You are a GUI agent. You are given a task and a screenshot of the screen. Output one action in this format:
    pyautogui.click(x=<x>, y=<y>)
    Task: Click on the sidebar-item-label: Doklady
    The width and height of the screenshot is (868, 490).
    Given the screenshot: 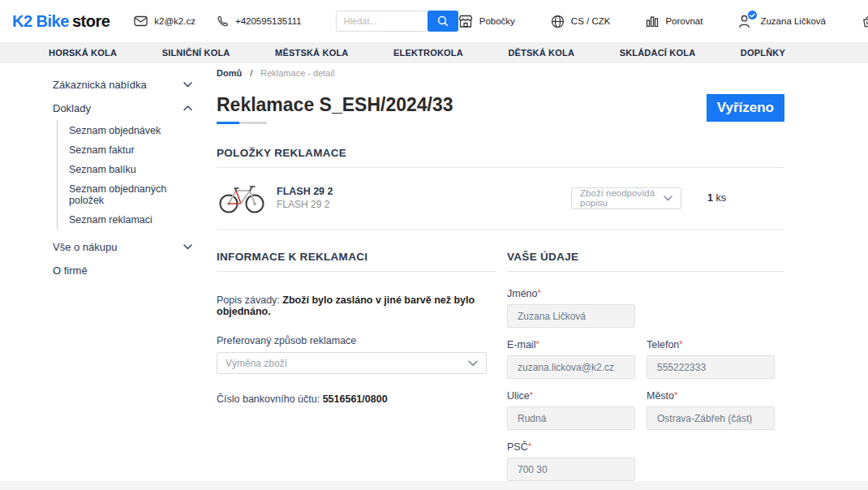 What is the action you would take?
    pyautogui.click(x=71, y=109)
    